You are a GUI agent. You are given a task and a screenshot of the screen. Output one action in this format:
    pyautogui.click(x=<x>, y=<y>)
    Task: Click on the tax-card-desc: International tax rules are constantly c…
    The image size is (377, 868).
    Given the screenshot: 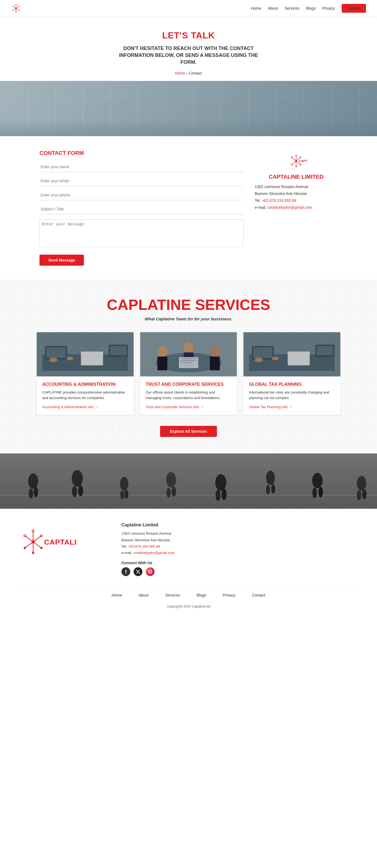 What is the action you would take?
    pyautogui.click(x=292, y=396)
    